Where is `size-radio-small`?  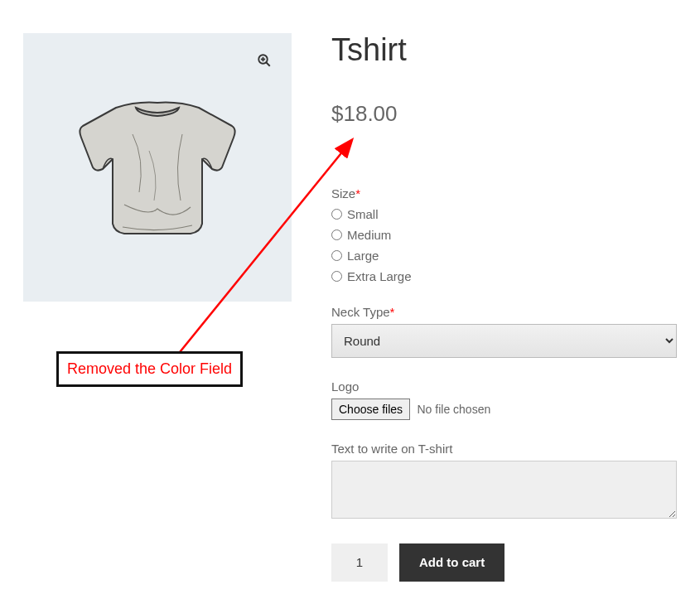 size-radio-small is located at coordinates (336, 214).